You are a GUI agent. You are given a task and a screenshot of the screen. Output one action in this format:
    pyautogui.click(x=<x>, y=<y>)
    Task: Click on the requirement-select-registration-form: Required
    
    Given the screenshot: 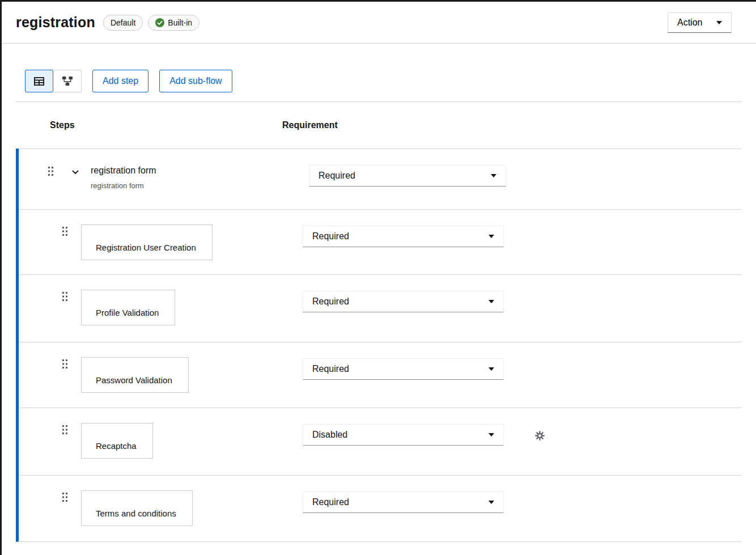 What is the action you would take?
    pyautogui.click(x=407, y=176)
    